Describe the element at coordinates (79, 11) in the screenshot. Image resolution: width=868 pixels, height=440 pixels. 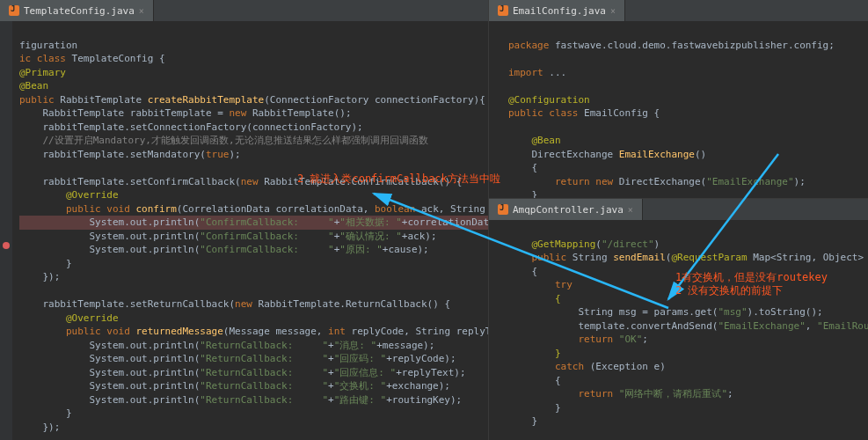
I see `tab-label: TemplateConfig.java` at that location.